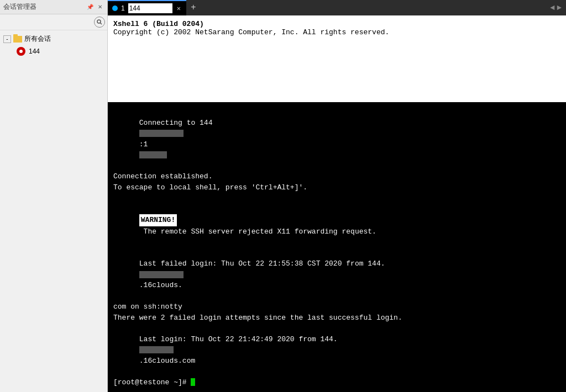 The height and width of the screenshot is (392, 566). Describe the element at coordinates (34, 51) in the screenshot. I see `session-label: 144` at that location.